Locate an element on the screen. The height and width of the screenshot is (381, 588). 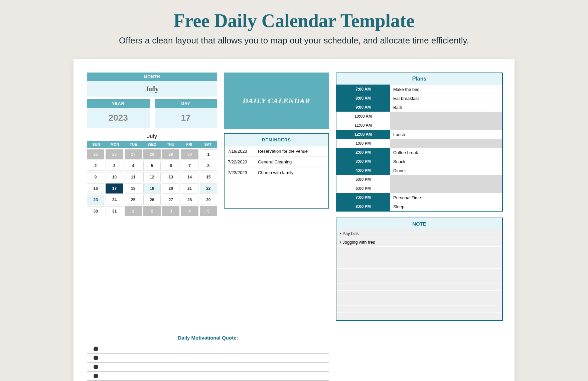
date-cell: 7 is located at coordinates (189, 166).